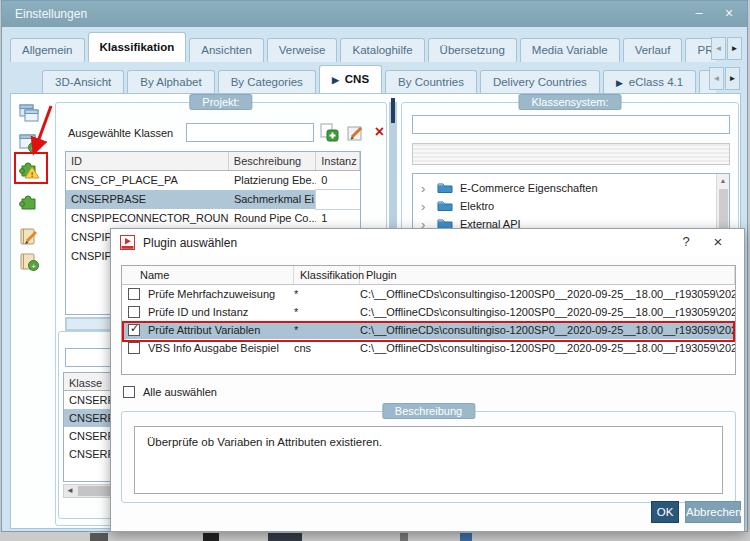 The height and width of the screenshot is (541, 750). What do you see at coordinates (128, 244) in the screenshot?
I see `run-plugin-icon` at bounding box center [128, 244].